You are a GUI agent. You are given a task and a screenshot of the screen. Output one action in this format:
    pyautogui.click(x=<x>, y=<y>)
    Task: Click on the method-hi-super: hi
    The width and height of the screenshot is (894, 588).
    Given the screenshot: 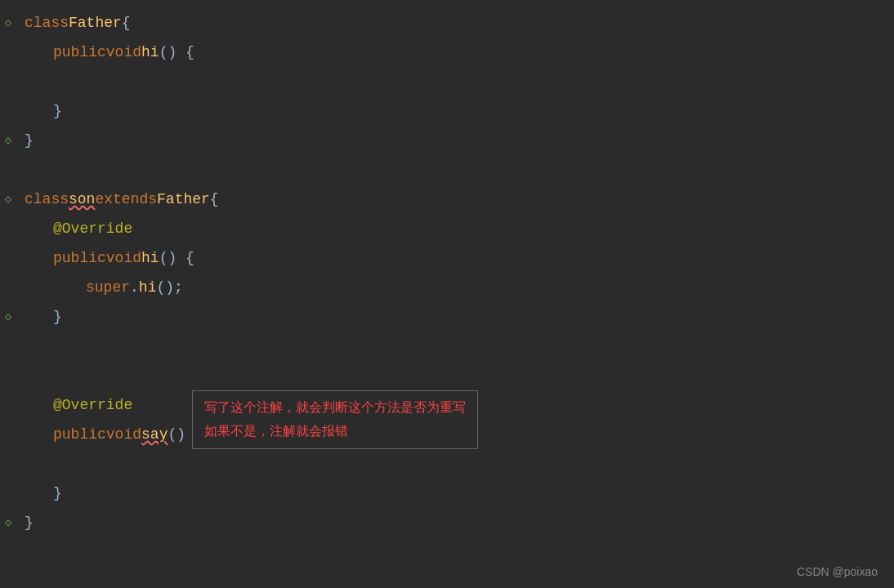 What is the action you would take?
    pyautogui.click(x=148, y=287)
    